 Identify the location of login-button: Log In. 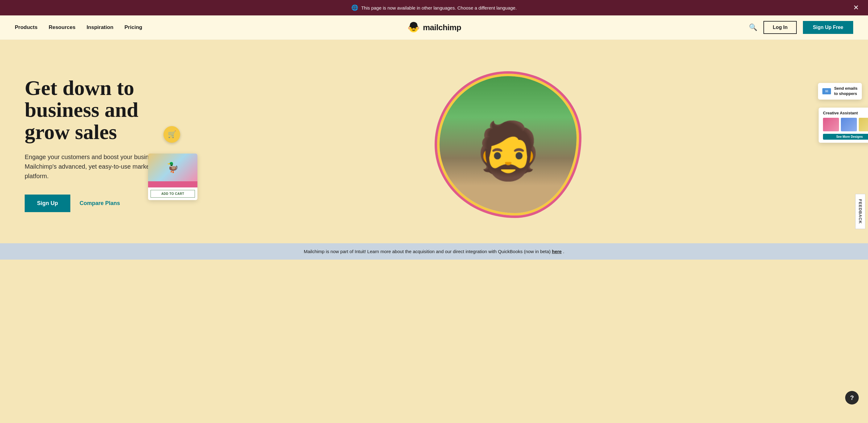
(780, 28).